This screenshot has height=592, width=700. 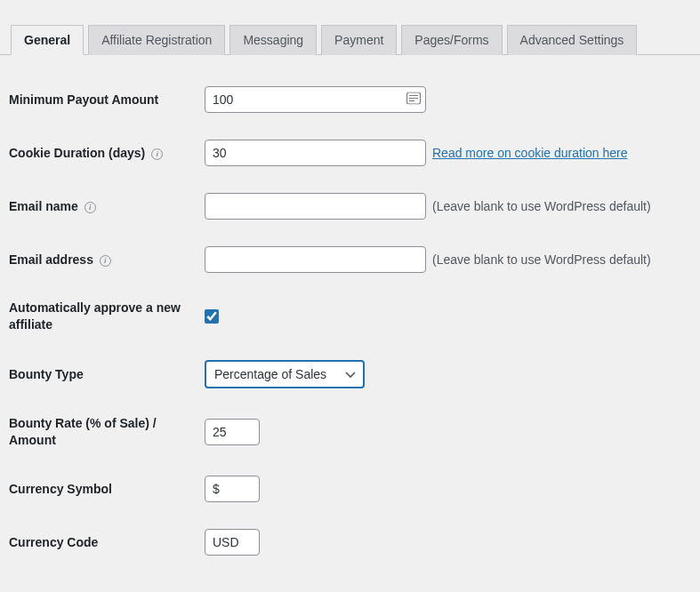 What do you see at coordinates (107, 206) in the screenshot?
I see `label-email-name: Email name i` at bounding box center [107, 206].